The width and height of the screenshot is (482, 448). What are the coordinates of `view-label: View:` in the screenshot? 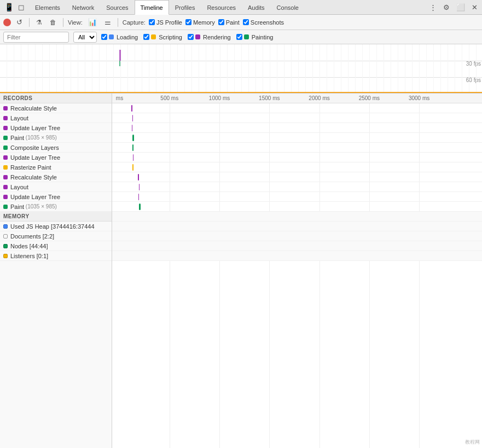 It's located at (76, 22).